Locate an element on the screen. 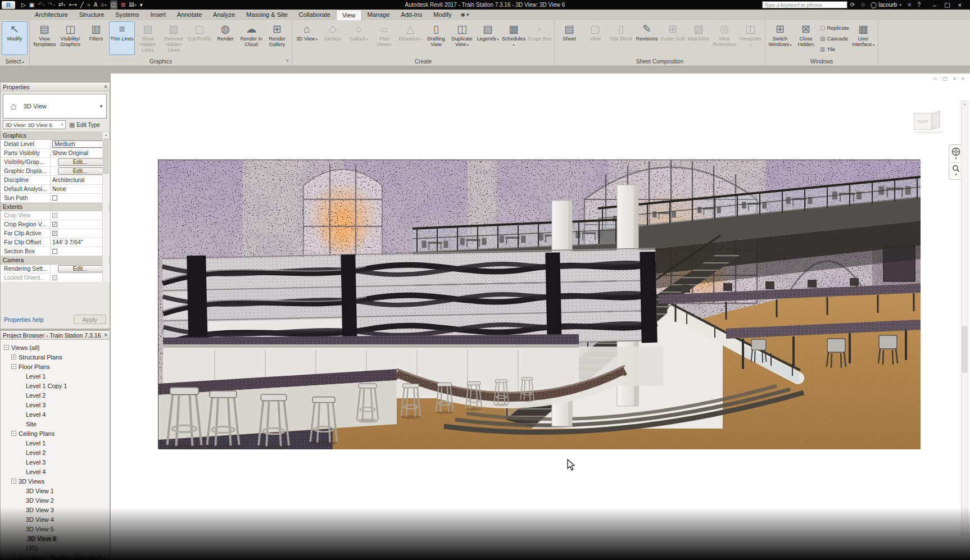  ribbon-button-render: ◍Render is located at coordinates (225, 38).